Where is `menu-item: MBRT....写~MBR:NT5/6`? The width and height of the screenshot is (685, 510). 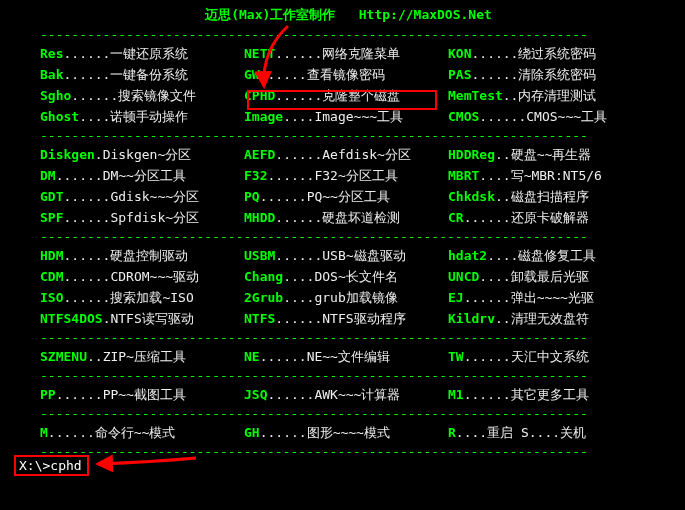
menu-item: MBRT....写~MBR:NT5/6 is located at coordinates (548, 176).